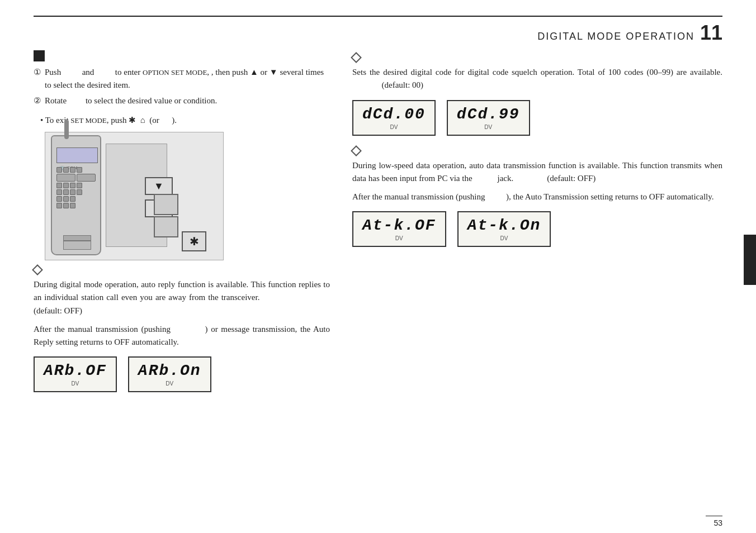 The image size is (756, 533). Describe the element at coordinates (75, 374) in the screenshot. I see `lcd-arb-off: ARb.OF DV` at that location.